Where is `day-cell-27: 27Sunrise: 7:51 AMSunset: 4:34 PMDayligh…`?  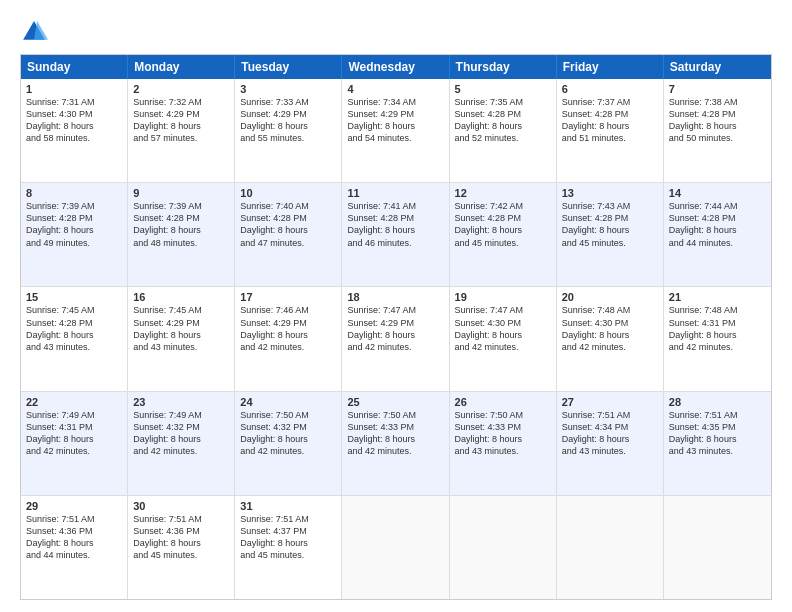
day-cell-27: 27Sunrise: 7:51 AMSunset: 4:34 PMDayligh… is located at coordinates (610, 444).